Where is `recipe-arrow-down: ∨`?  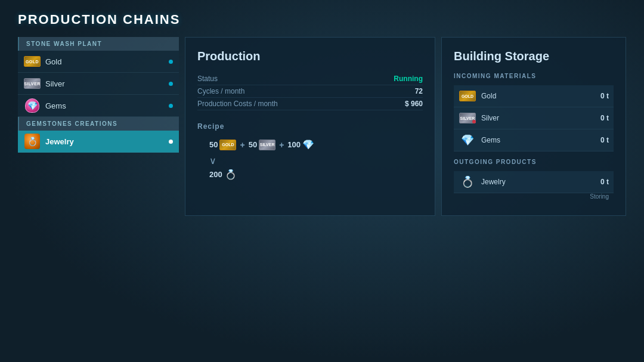 recipe-arrow-down: ∨ is located at coordinates (310, 161).